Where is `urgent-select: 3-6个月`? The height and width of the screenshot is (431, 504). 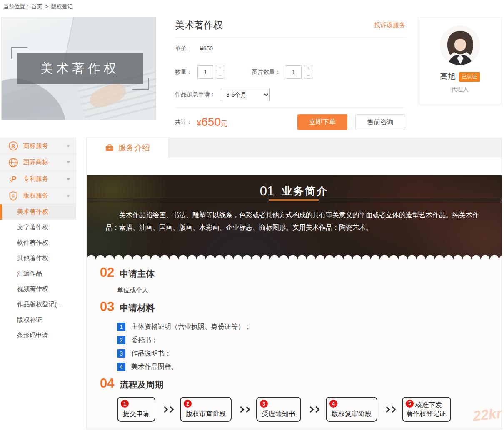 urgent-select: 3-6个月 is located at coordinates (245, 95).